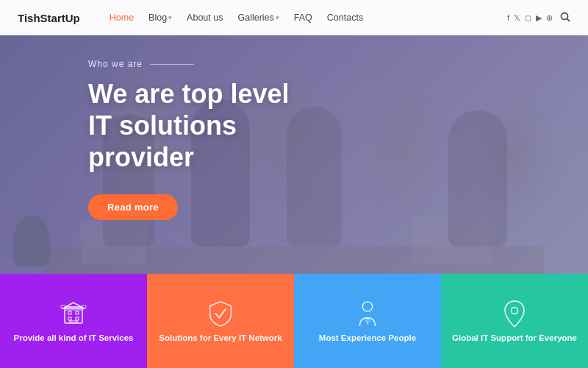 This screenshot has width=588, height=368. What do you see at coordinates (550, 18) in the screenshot?
I see `pinterest-icon: ⊕` at bounding box center [550, 18].